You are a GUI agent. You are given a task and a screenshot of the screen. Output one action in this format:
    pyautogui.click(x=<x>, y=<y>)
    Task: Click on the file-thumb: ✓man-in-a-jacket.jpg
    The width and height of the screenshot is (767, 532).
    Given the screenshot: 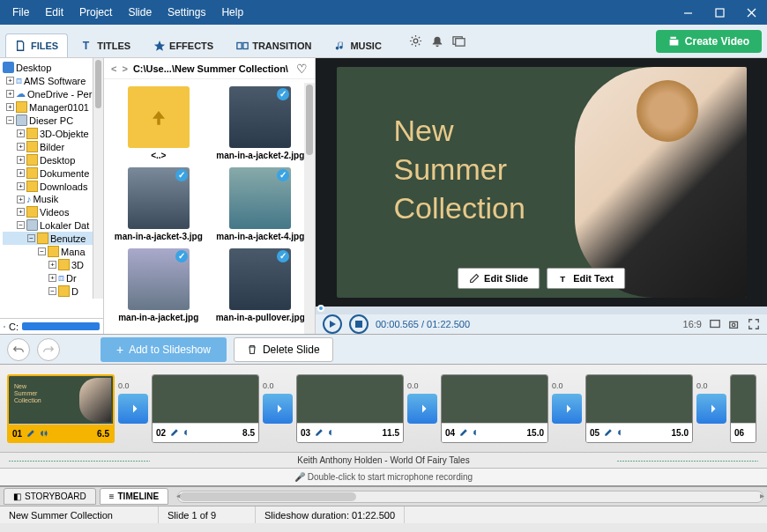 What is the action you would take?
    pyautogui.click(x=159, y=285)
    